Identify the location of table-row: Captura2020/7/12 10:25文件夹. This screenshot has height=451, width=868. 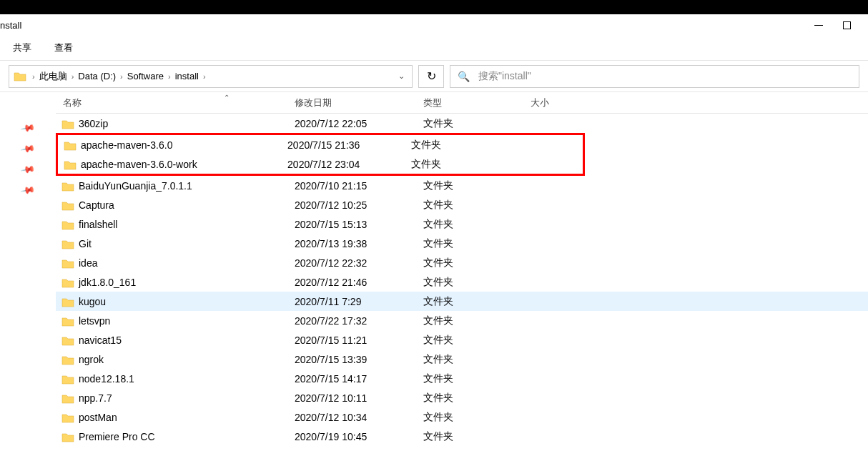
(462, 204).